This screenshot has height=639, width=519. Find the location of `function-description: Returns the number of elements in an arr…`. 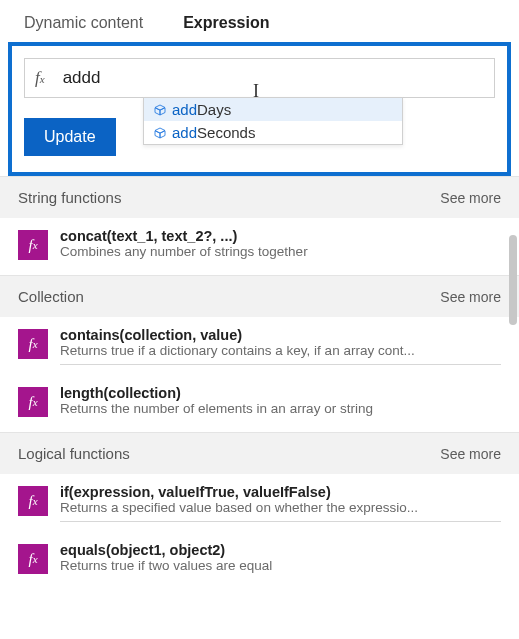

function-description: Returns the number of elements in an arr… is located at coordinates (280, 408).